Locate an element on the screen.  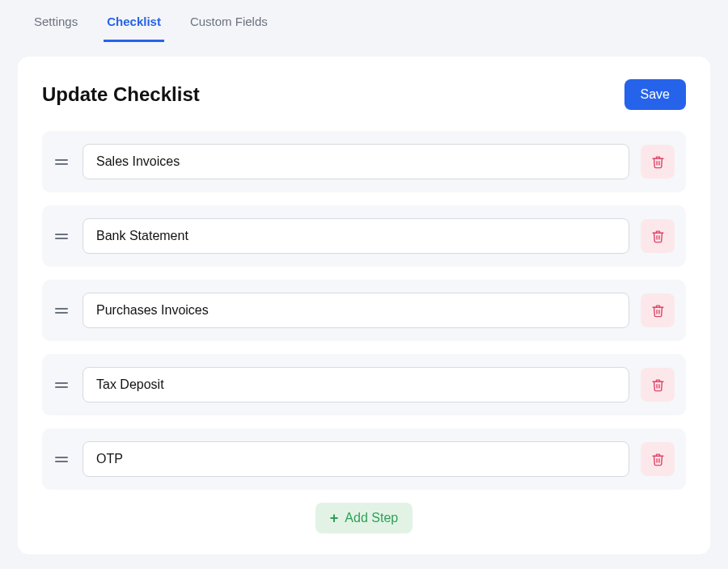
card-header: Update Checklist Save is located at coordinates (364, 95).